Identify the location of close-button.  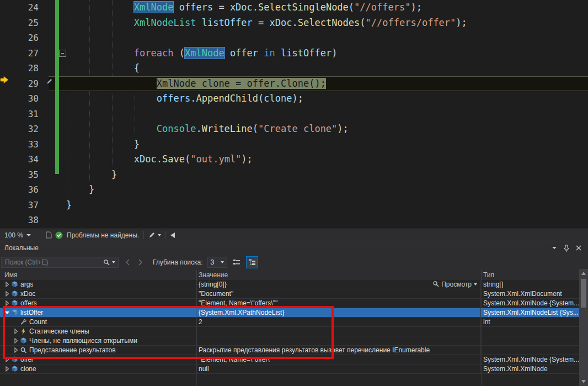
(579, 248).